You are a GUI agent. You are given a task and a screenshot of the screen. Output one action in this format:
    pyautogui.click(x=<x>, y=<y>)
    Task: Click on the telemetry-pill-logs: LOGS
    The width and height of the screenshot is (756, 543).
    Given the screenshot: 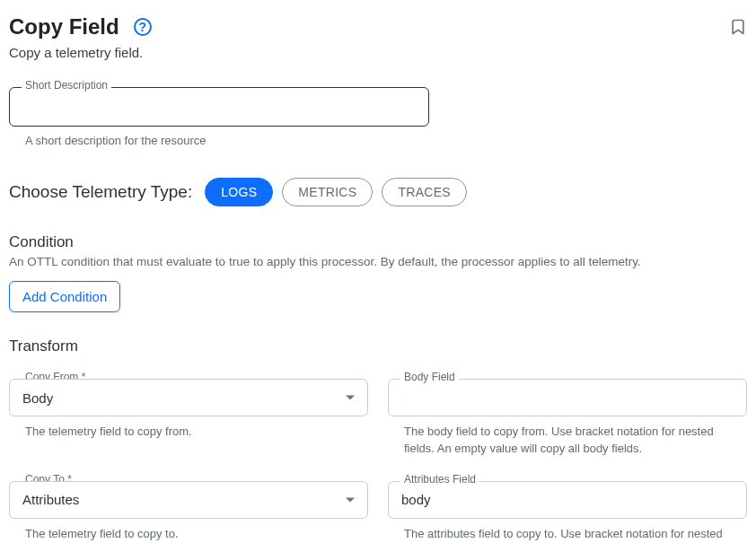 What is the action you would take?
    pyautogui.click(x=239, y=192)
    